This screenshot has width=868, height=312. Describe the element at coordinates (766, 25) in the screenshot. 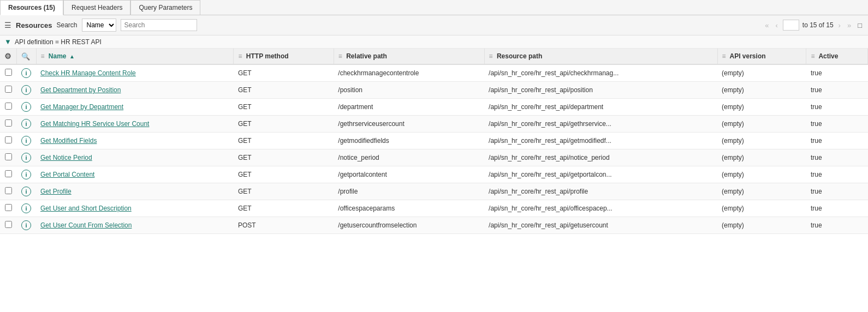

I see `first-page-button: «` at that location.